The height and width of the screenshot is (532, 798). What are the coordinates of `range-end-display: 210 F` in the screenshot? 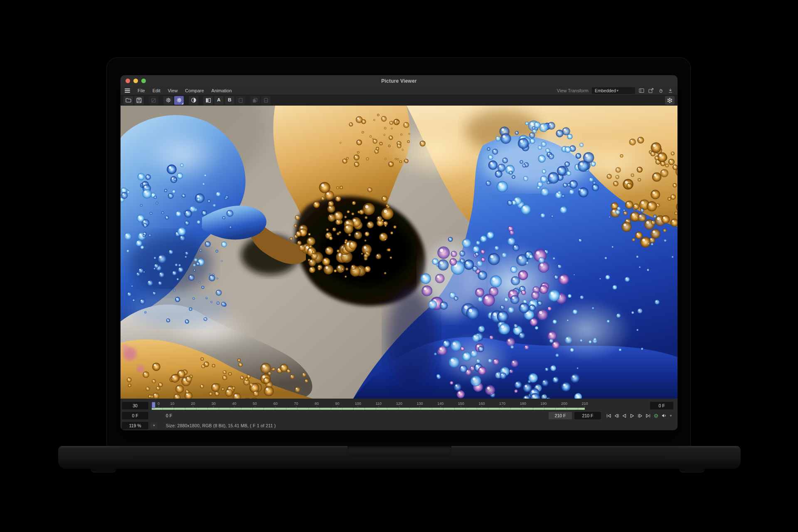 It's located at (560, 416).